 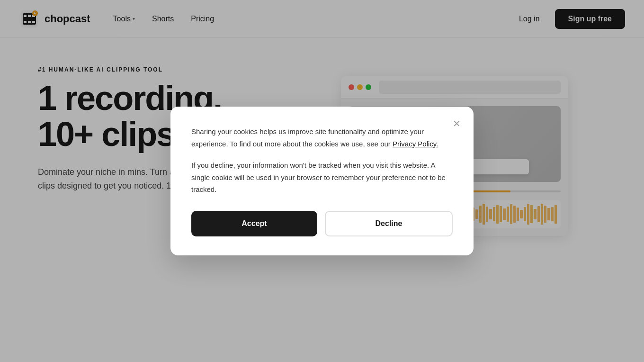 I want to click on accept-button: Accept, so click(x=254, y=224).